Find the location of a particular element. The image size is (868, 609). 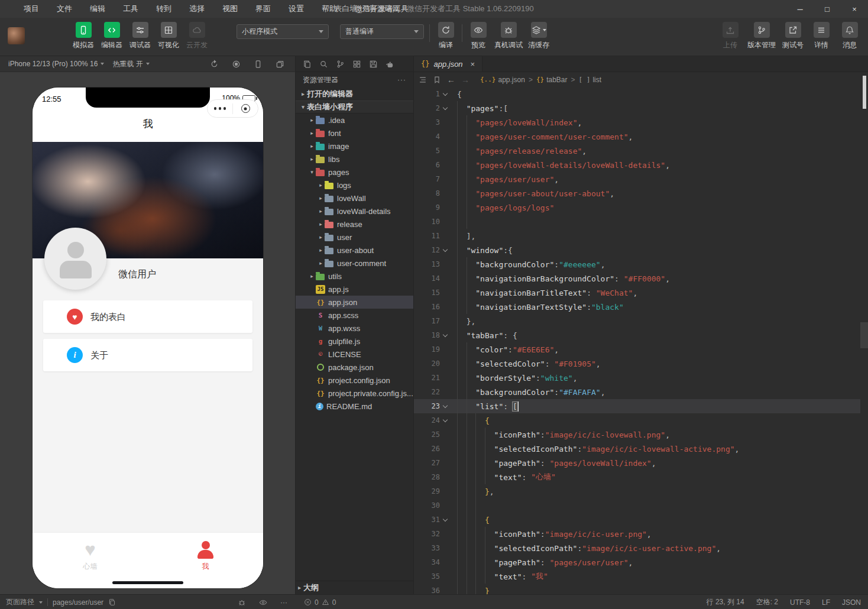

status-item-4: JSON is located at coordinates (851, 602).